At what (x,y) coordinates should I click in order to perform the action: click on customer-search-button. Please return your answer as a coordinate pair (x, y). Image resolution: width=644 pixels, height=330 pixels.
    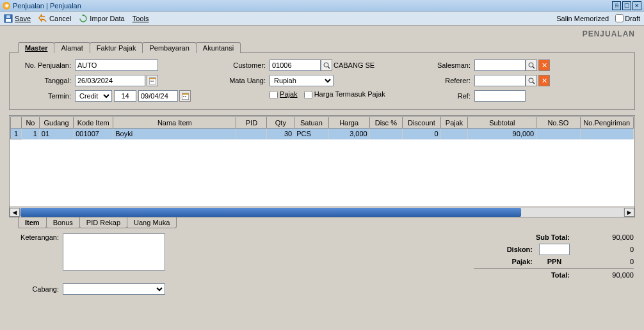
    Looking at the image, I should click on (326, 65).